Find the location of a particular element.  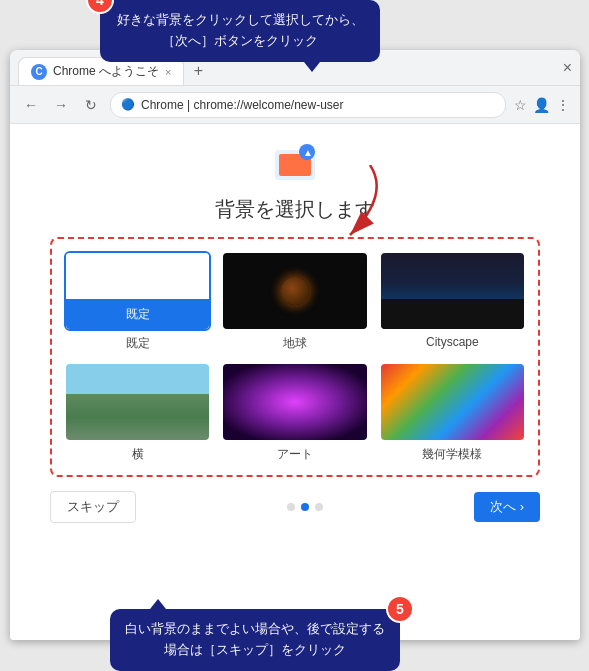

bottom-nav: スキップ 次へ › is located at coordinates (295, 507).